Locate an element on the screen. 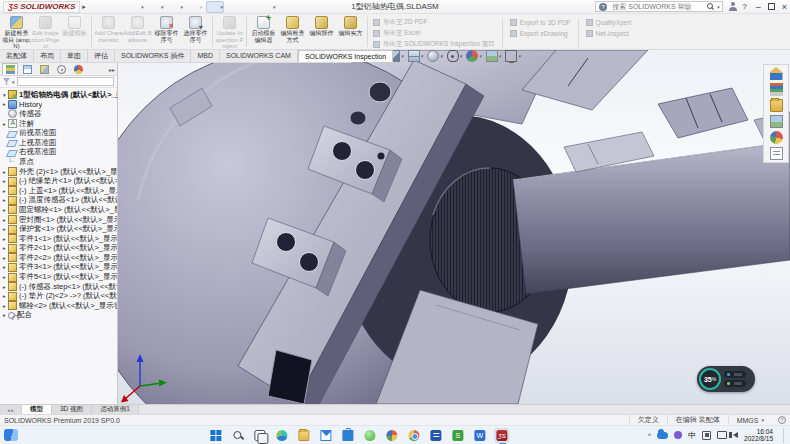 This screenshot has height=444, width=790. widget-toggle is located at coordinates (735, 374).